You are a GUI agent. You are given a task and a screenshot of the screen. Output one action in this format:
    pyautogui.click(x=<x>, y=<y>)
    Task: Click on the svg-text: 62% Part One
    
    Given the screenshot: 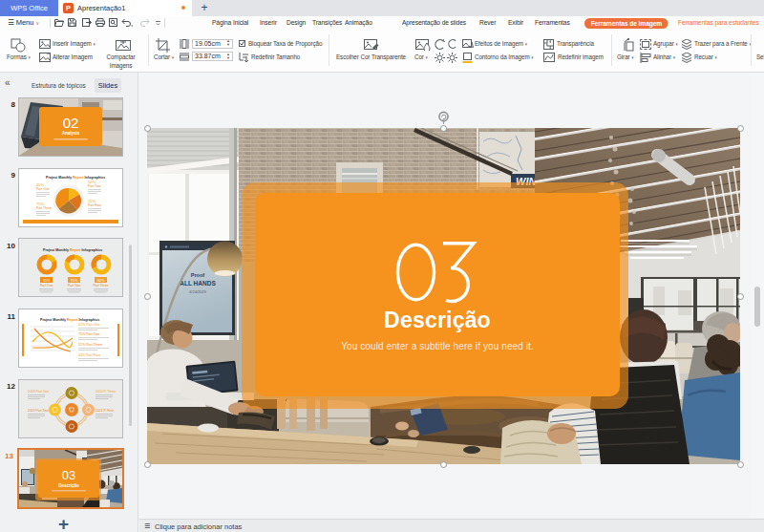 What is the action you would take?
    pyautogui.click(x=90, y=325)
    